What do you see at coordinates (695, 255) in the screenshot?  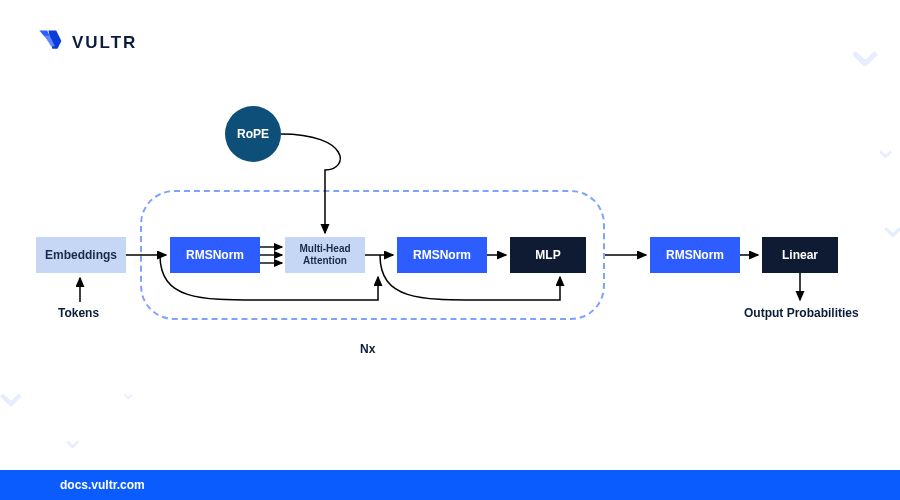 I see `rmsnorm3-label: RMSNorm` at bounding box center [695, 255].